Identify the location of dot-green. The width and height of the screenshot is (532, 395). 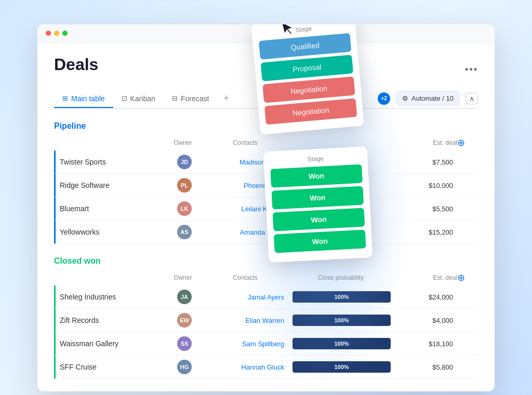
(65, 33).